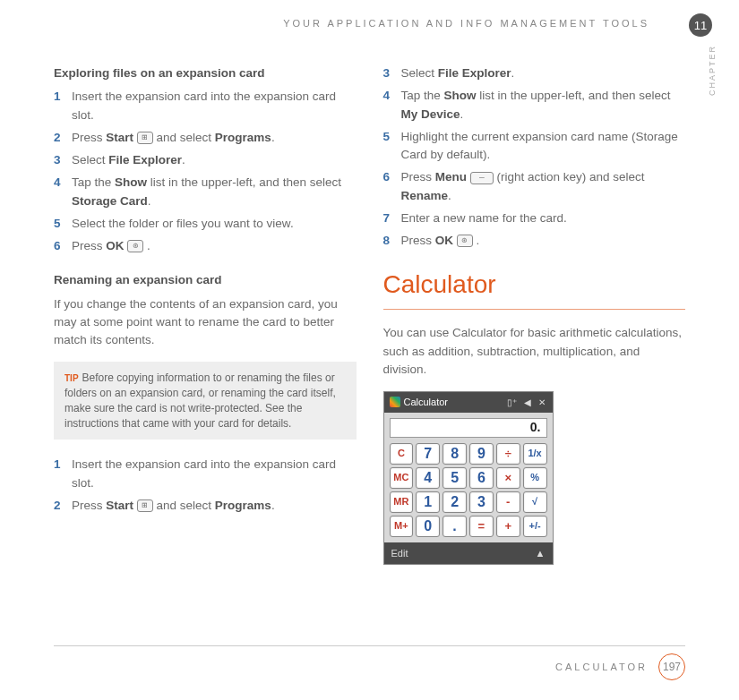 The height and width of the screenshot is (700, 739). Describe the element at coordinates (468, 403) in the screenshot. I see `calc-titlebar: Calculator ▯⁺◀✕` at that location.